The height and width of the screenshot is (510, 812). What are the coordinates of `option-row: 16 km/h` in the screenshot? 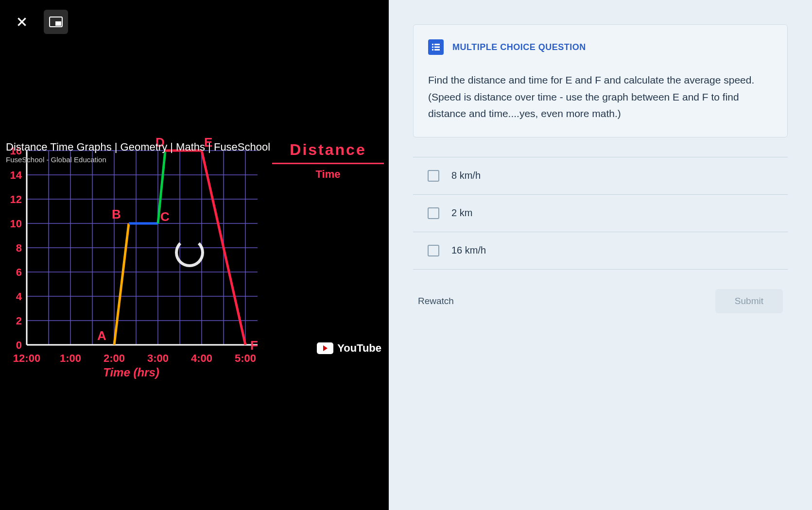 It's located at (601, 251).